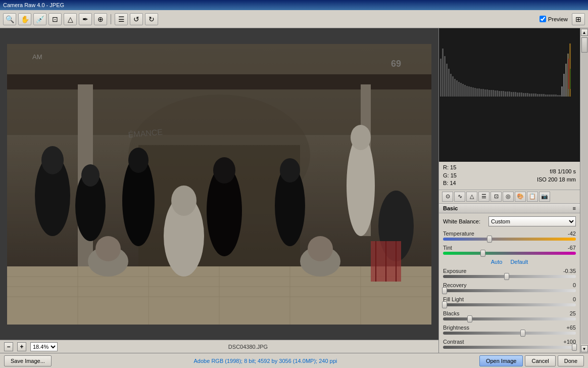 This screenshot has height=368, width=588. Describe the element at coordinates (509, 197) in the screenshot. I see `tool-icons-row: ⊙ ∿ △ ☰ ⊡ ◎ 🎨 📋 📷` at that location.